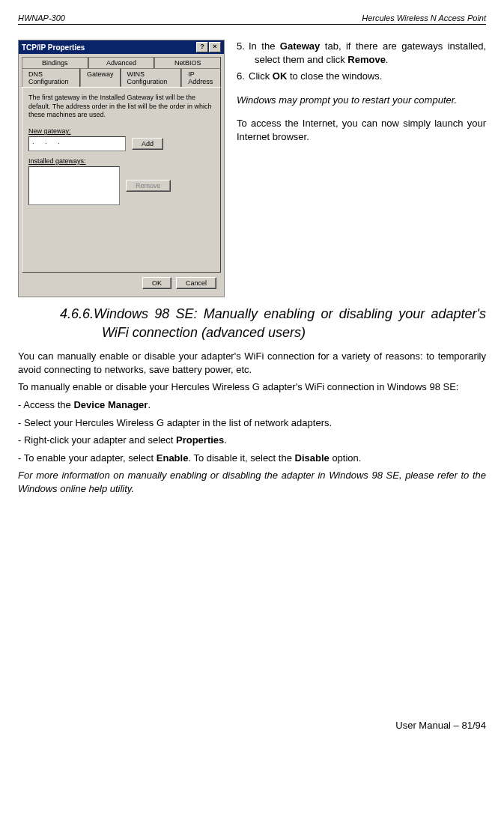 This screenshot has width=504, height=832. What do you see at coordinates (151, 78) in the screenshot?
I see `tab-wins: WINS Configuration` at bounding box center [151, 78].